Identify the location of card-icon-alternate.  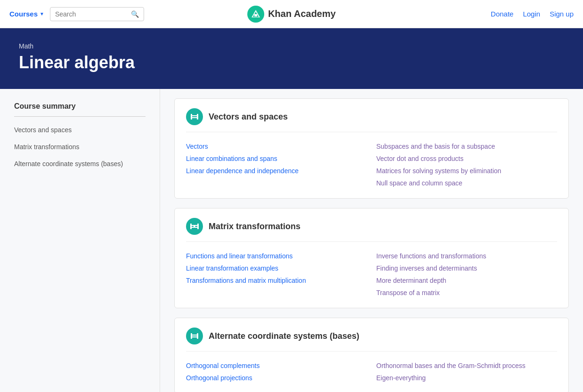
(194, 336).